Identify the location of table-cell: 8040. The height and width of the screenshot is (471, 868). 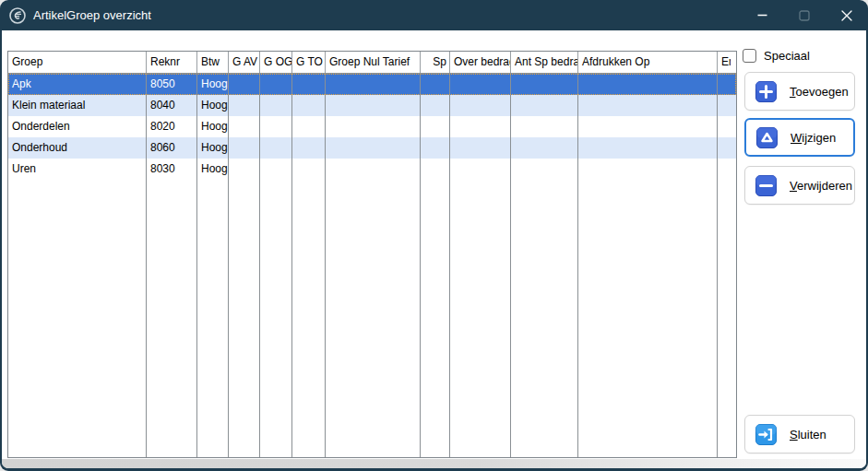
(172, 105).